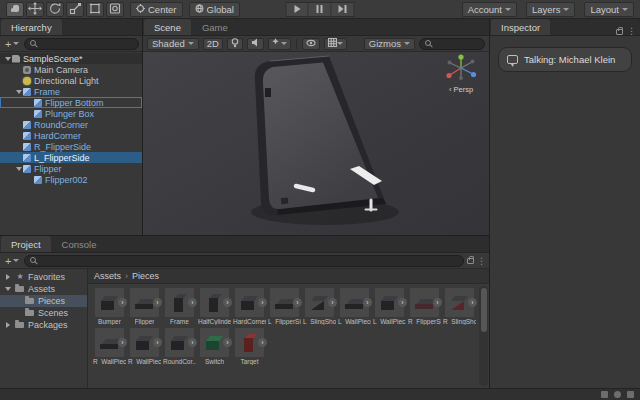  Describe the element at coordinates (250, 346) in the screenshot. I see `asset-item: Target` at that location.